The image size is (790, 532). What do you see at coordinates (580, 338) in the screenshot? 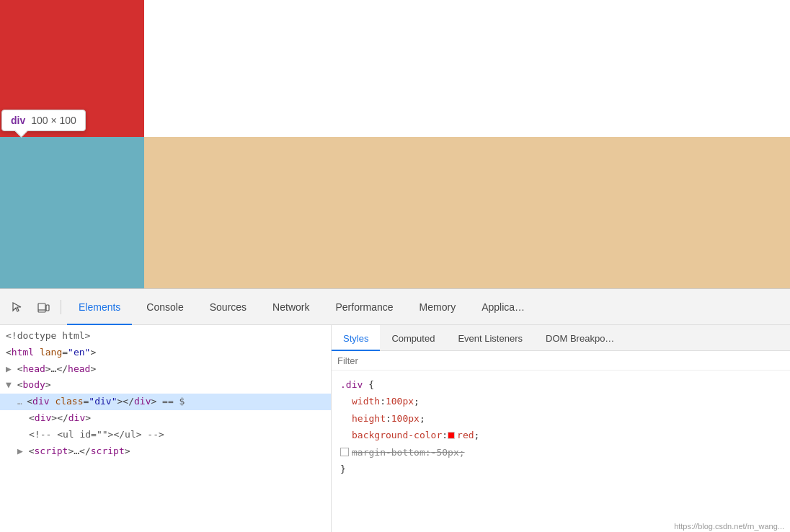
I see `style-tab-dom-breakpoints: DOM Breakpo…` at bounding box center [580, 338].